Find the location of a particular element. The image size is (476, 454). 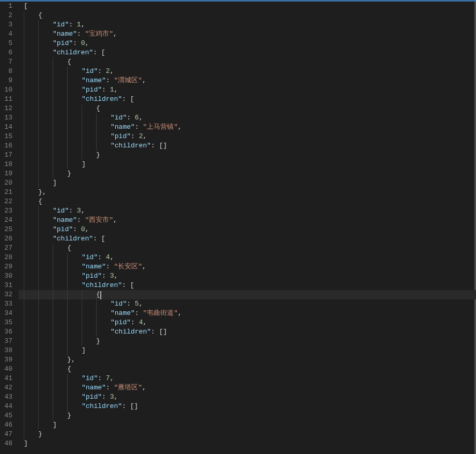

code-line: "name": "渭城区", is located at coordinates (247, 81).